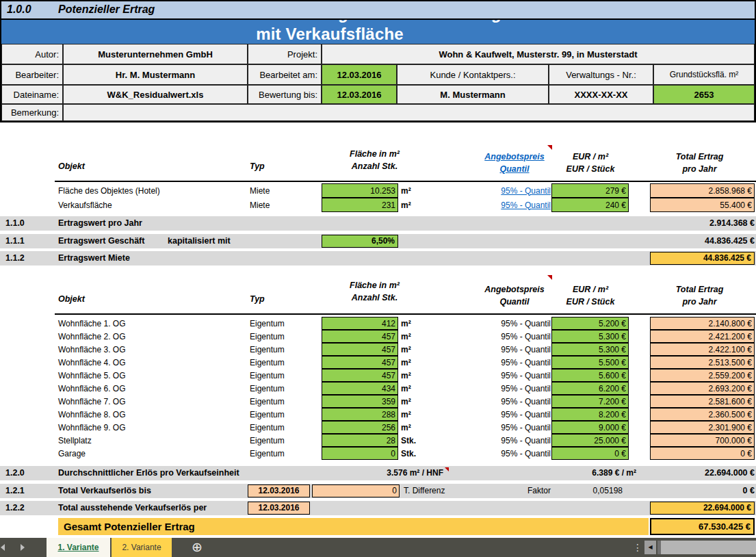  What do you see at coordinates (378, 453) in the screenshot?
I see `table-row: Garage Eigentum 0 Stk. 95% - Quantil 0 €…` at bounding box center [378, 453].